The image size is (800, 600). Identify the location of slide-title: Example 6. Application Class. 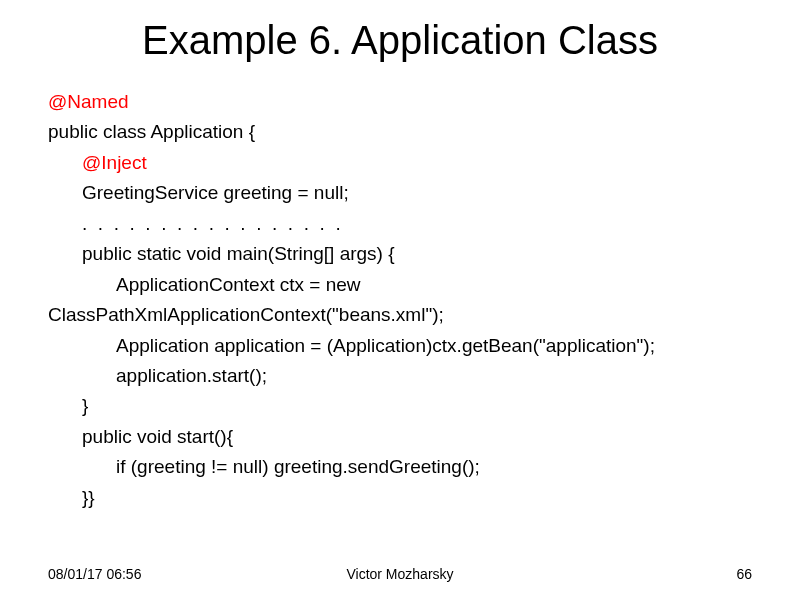
(400, 40).